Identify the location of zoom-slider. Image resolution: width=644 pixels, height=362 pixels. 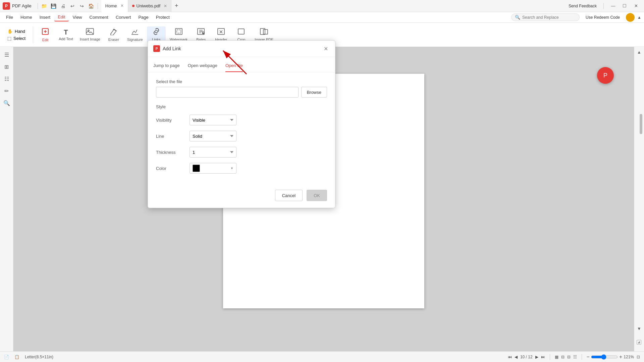
(604, 357).